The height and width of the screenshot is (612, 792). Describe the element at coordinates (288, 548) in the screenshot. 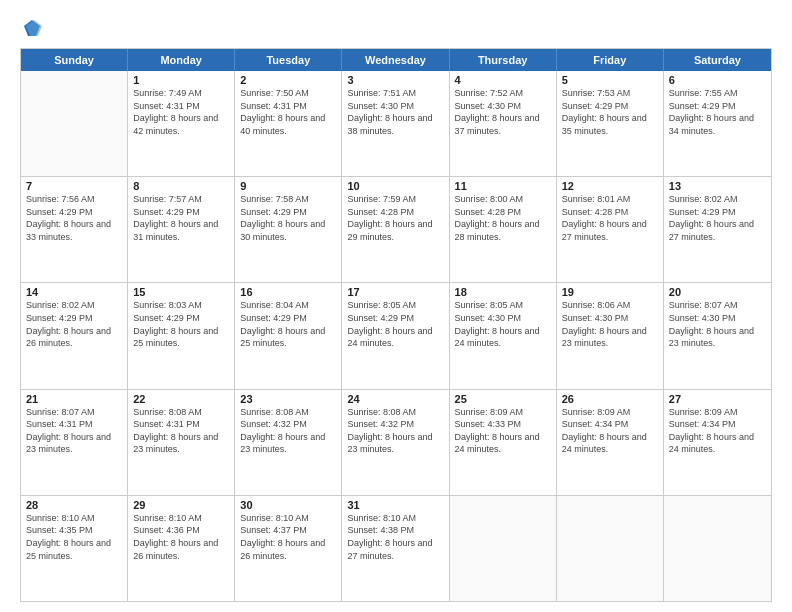

I see `calendar-cell: 30Sunrise: 8:10 AMSunset: 4:37 PMDayligh…` at that location.